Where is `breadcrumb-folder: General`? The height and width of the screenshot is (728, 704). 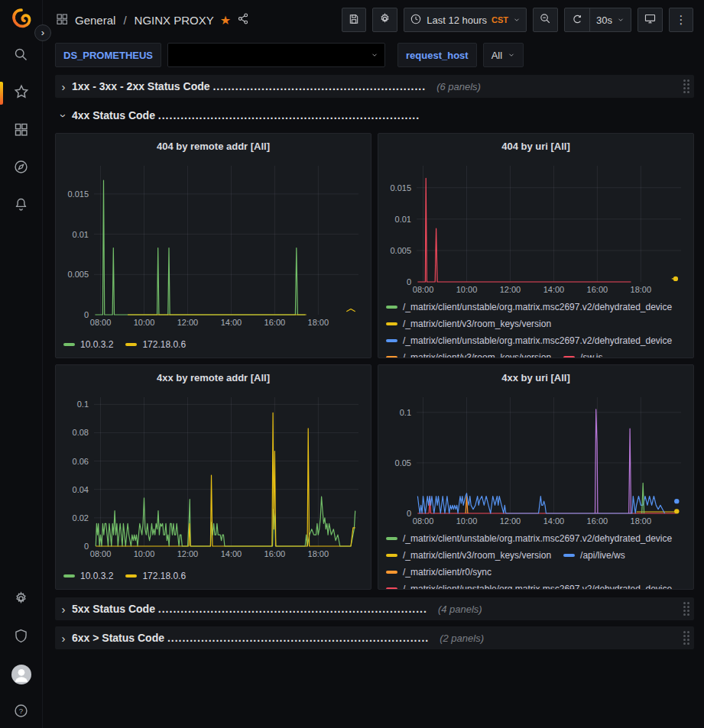
breadcrumb-folder: General is located at coordinates (95, 20).